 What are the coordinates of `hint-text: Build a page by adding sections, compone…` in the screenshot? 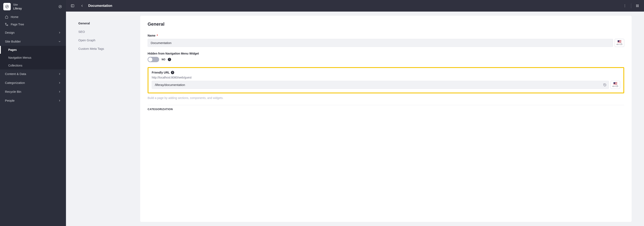 It's located at (386, 98).